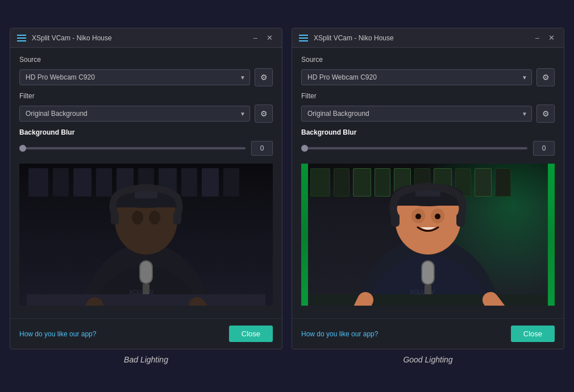  What do you see at coordinates (551, 37) in the screenshot?
I see `close-window-button-right: ✕` at bounding box center [551, 37].